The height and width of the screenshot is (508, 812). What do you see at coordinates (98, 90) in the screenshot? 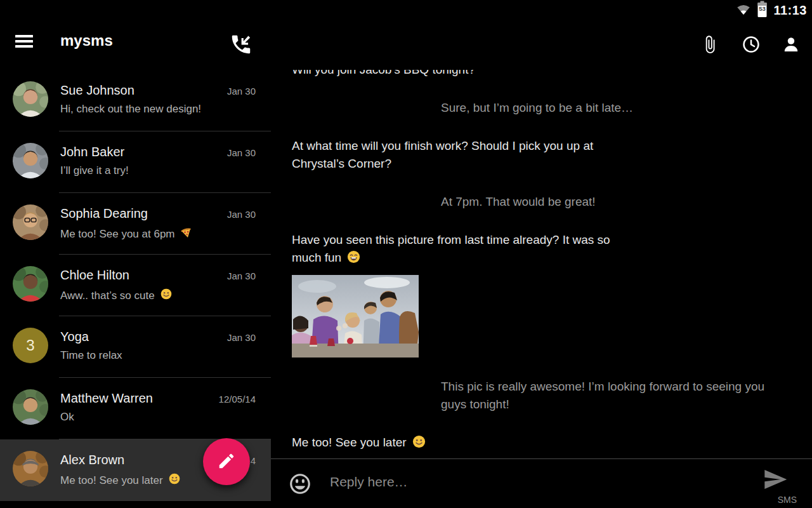
I see `contact-name: Sue Johnson` at bounding box center [98, 90].